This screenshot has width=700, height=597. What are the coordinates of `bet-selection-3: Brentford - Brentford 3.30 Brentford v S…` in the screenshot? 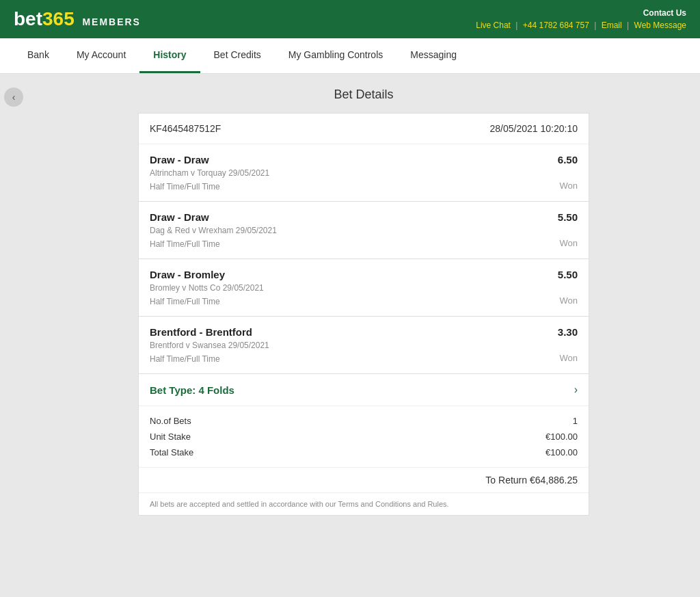 It's located at (364, 345).